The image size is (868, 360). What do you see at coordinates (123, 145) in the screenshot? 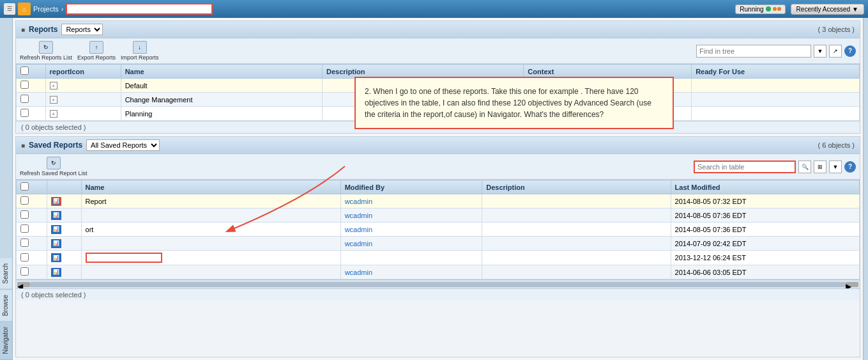
I see `saved-reports-dropdown: All Saved Reports` at bounding box center [123, 145].